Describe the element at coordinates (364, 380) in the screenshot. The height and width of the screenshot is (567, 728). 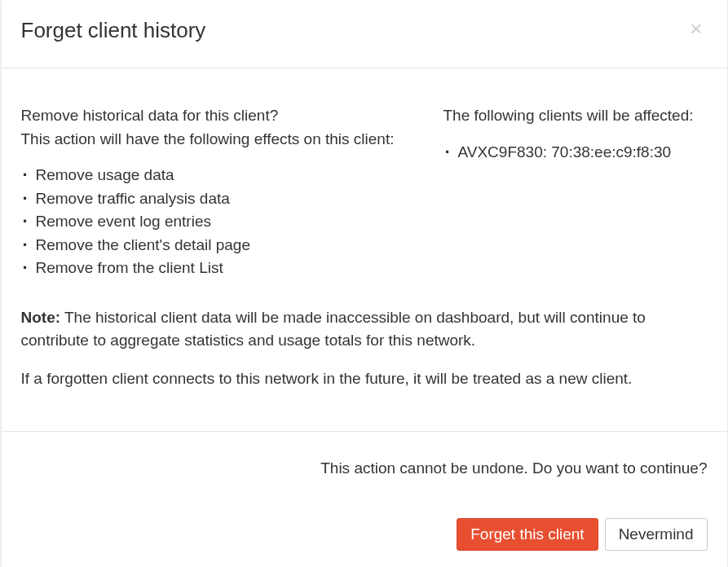
I see `future-text: If a forgotten client connects to this n…` at that location.